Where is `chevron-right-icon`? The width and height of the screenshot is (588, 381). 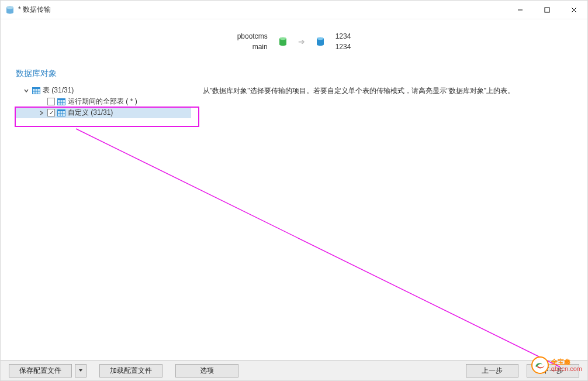
chevron-right-icon is located at coordinates (41, 113).